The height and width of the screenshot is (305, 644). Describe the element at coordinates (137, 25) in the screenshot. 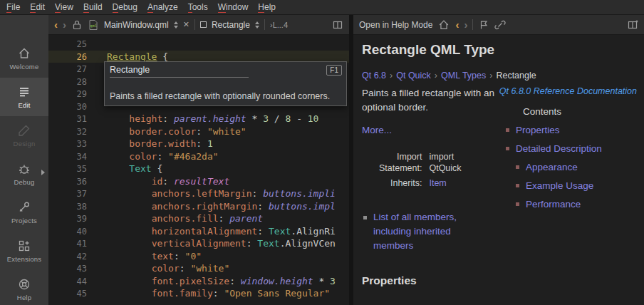

I see `open-file-name: MainWindow.qml` at that location.